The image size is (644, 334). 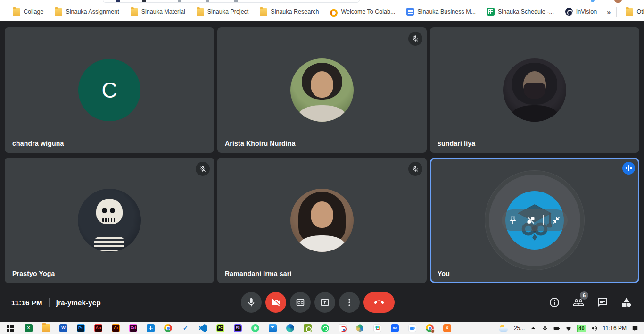 What do you see at coordinates (322, 220) in the screenshot?
I see `video-tile-ramandani: Ramandani Irma sari` at bounding box center [322, 220].